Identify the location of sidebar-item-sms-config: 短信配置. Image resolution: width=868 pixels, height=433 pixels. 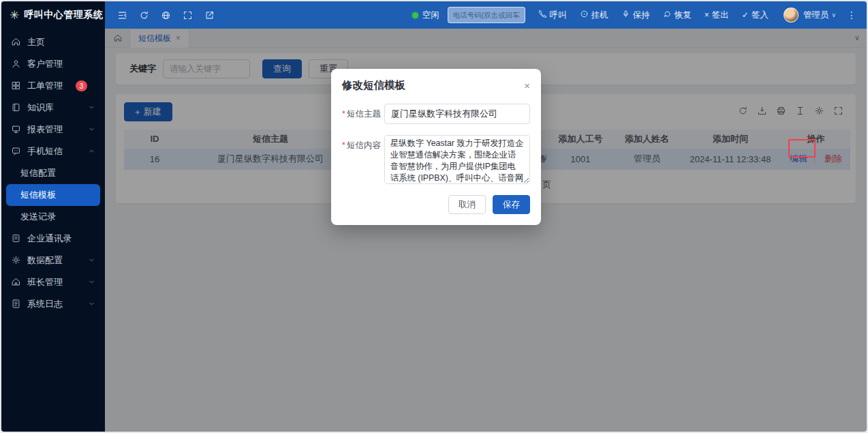
(53, 173).